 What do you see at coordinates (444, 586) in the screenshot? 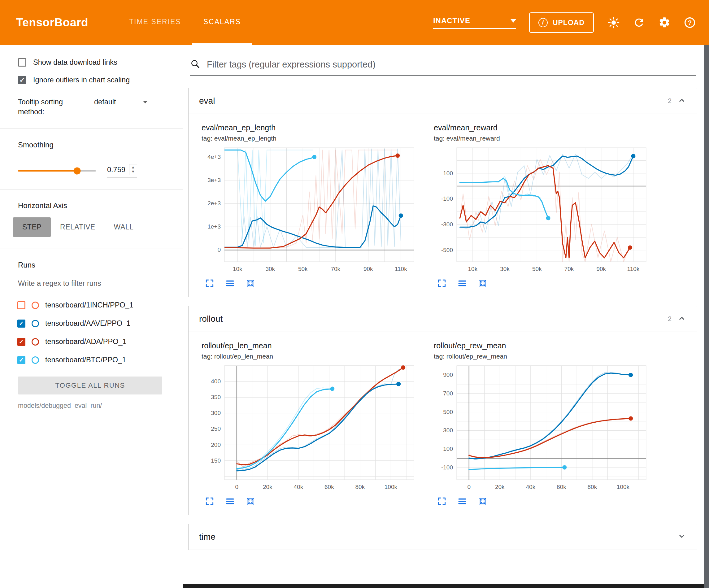
I see `bottom-edge` at bounding box center [444, 586].